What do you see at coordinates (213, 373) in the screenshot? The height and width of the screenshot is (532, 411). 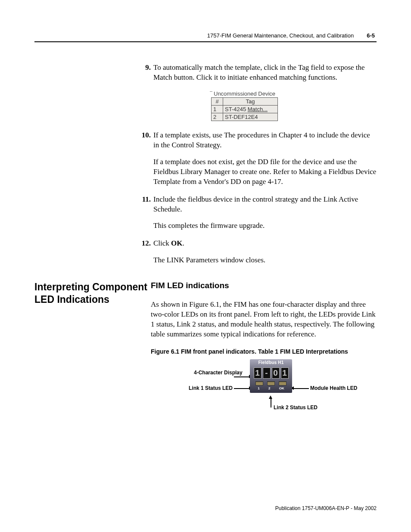 I see `label-4char-display: 4-Character Display` at bounding box center [213, 373].